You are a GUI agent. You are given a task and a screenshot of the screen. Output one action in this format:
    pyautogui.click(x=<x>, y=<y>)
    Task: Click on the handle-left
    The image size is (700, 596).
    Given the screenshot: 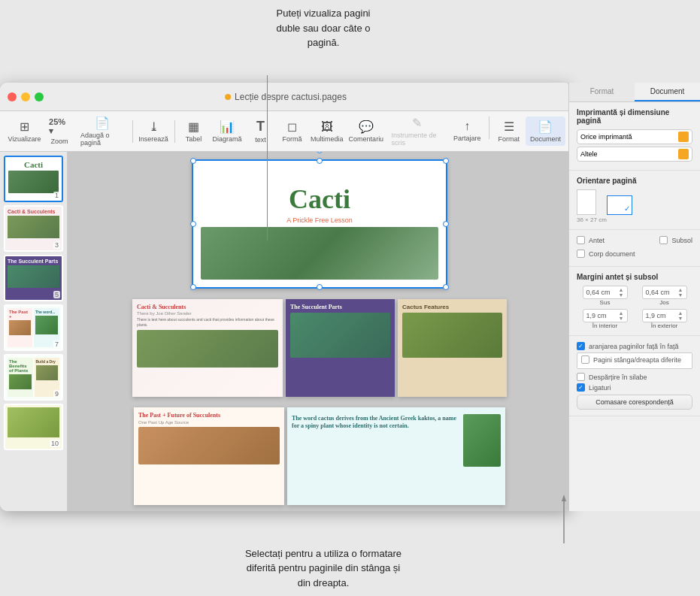 What is the action you would take?
    pyautogui.click(x=193, y=224)
    